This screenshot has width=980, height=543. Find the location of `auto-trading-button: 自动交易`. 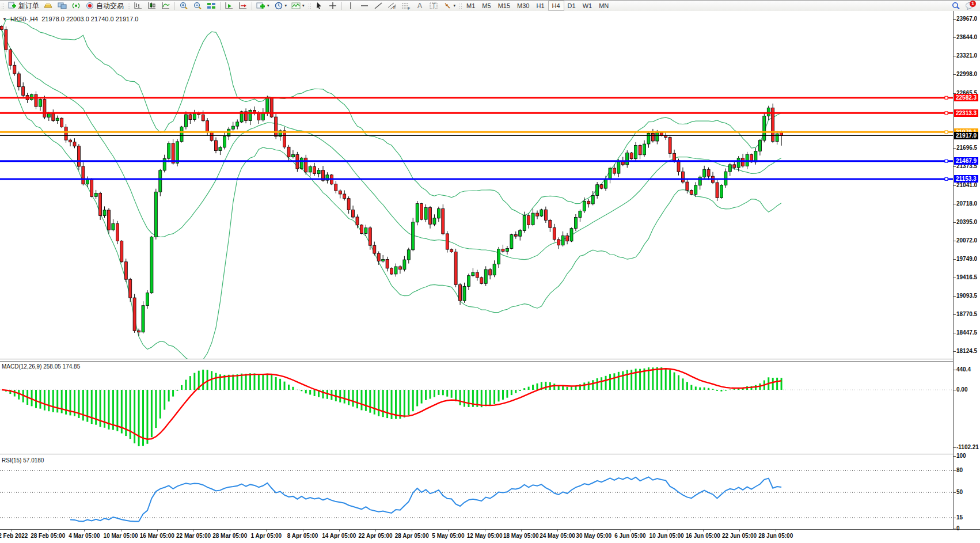

auto-trading-button: 自动交易 is located at coordinates (105, 6).